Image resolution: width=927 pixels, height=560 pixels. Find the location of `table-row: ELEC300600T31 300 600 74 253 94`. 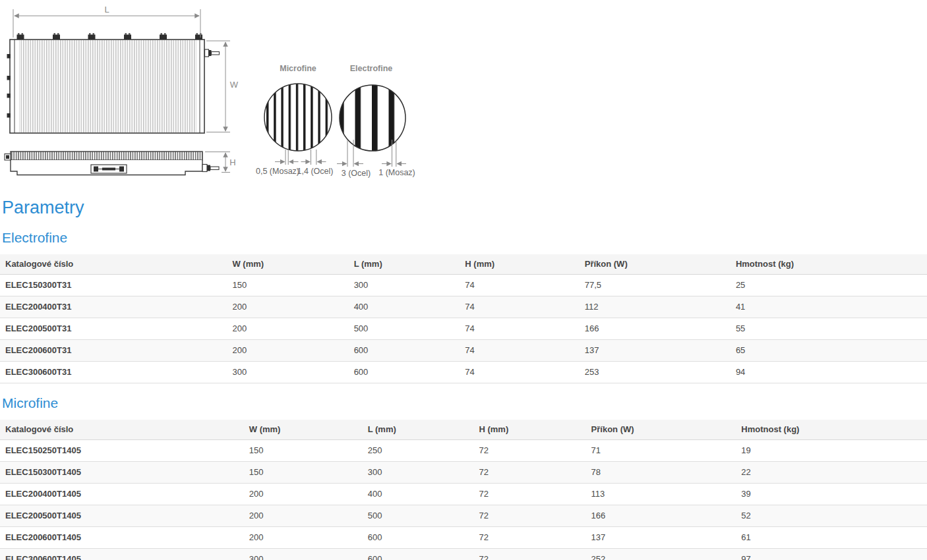

table-row: ELEC300600T31 300 600 74 253 94 is located at coordinates (464, 373).